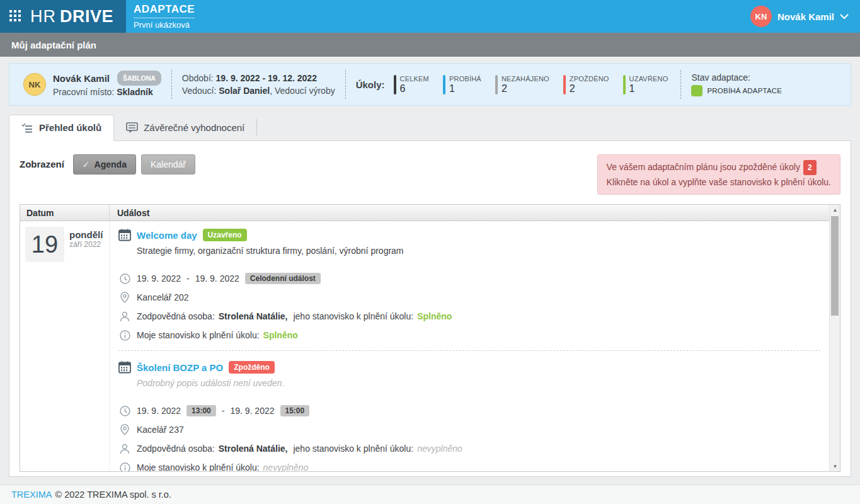  What do you see at coordinates (353, 316) in the screenshot?
I see `responsible-mid: jeho stanovisko k plnění úkolu:` at bounding box center [353, 316].